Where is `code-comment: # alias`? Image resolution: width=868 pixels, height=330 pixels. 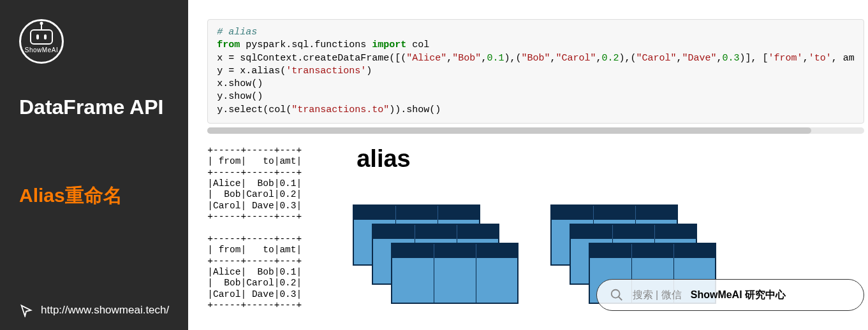
code-comment: # alias is located at coordinates (237, 32).